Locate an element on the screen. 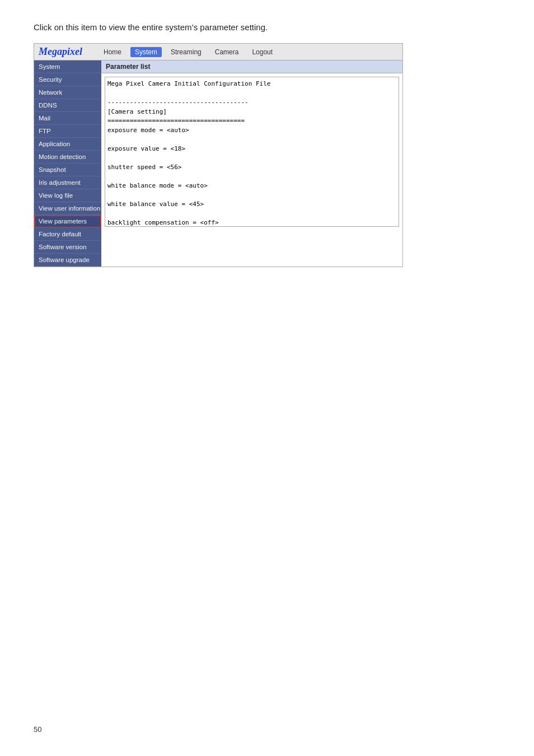 The image size is (534, 756). nav-item-logout: Logout is located at coordinates (262, 52).